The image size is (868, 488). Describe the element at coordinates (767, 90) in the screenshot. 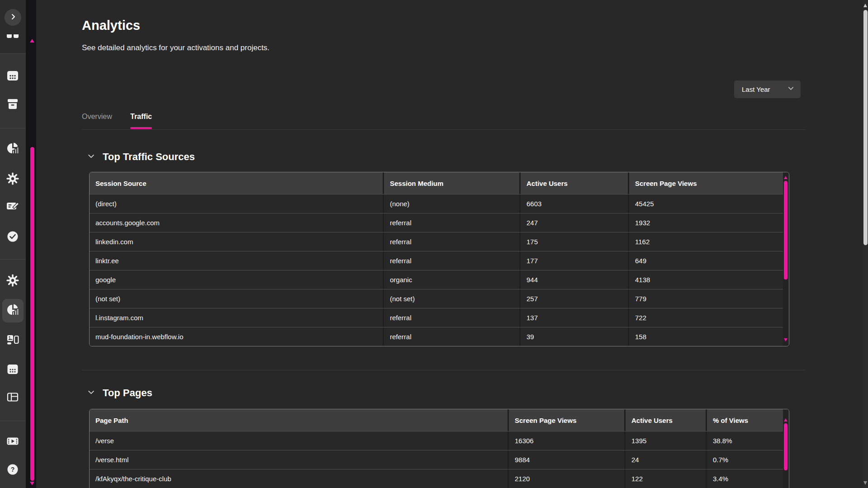

I see `date-range-dropdown: Last Year` at that location.